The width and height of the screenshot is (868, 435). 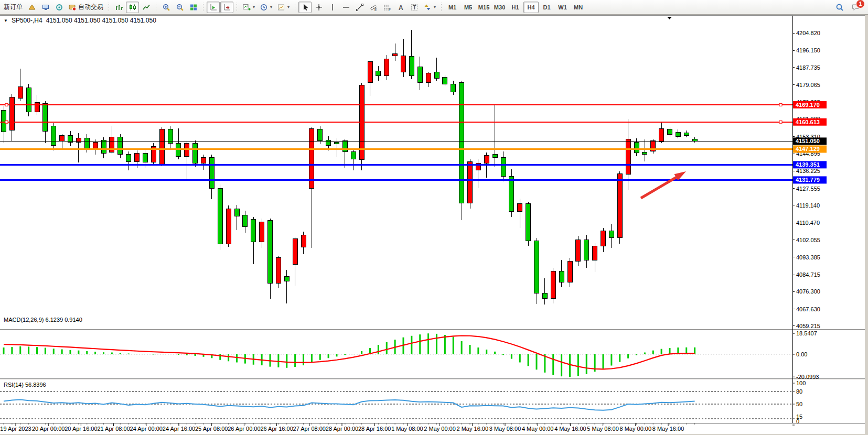 What do you see at coordinates (578, 7) in the screenshot?
I see `timeframe-mn-button: MN` at bounding box center [578, 7].